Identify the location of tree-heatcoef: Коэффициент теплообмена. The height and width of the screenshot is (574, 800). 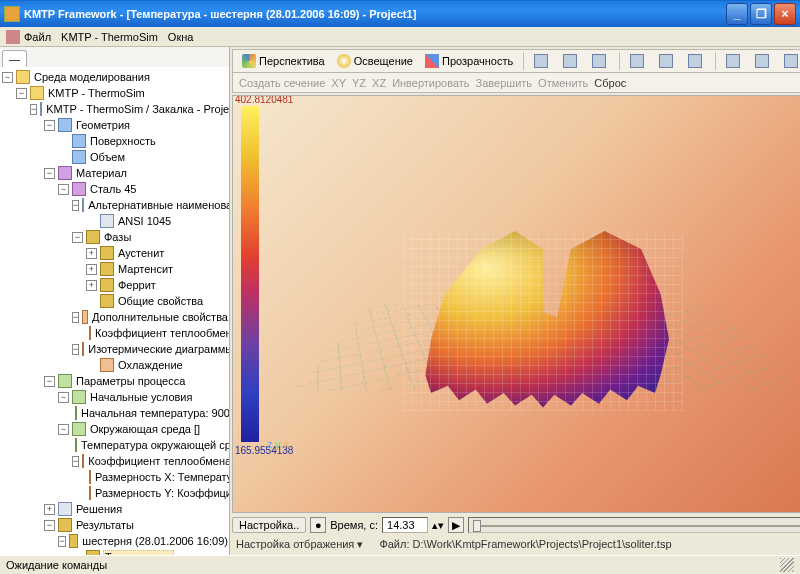
(162, 333).